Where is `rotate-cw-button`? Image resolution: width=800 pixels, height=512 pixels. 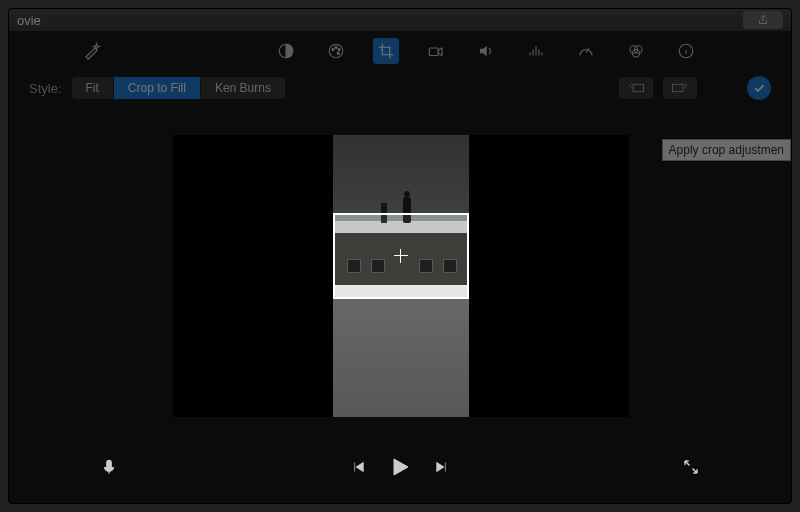
rotate-cw-button is located at coordinates (680, 88).